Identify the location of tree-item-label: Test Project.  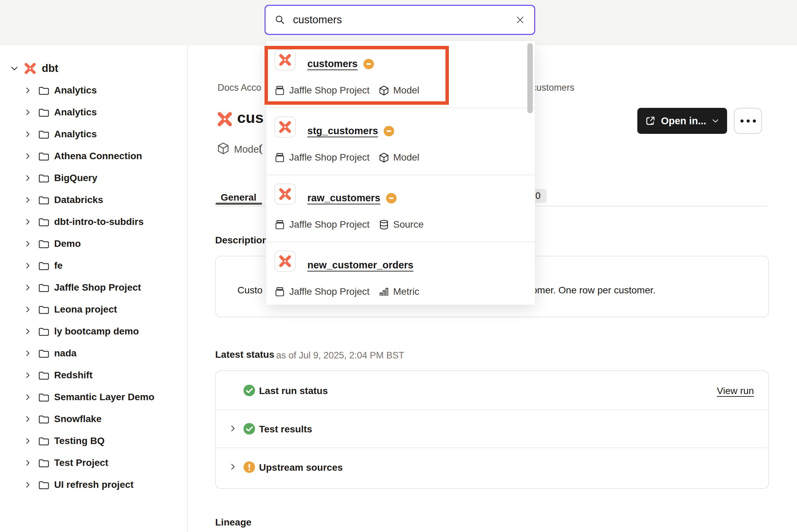
(81, 463).